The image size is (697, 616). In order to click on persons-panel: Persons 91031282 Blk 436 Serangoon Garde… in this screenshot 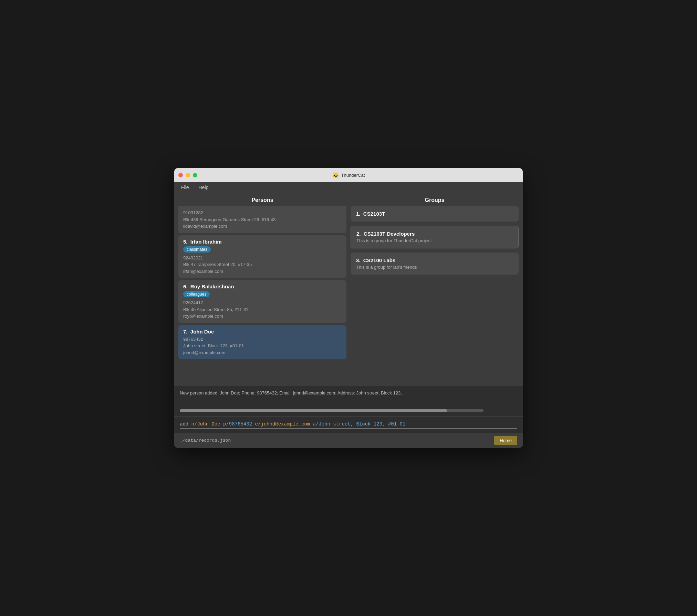, I will do `click(262, 289)`.